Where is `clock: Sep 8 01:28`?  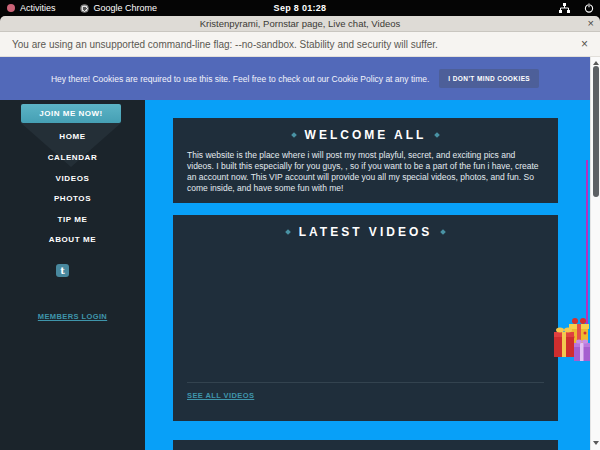
clock: Sep 8 01:28 is located at coordinates (300, 8).